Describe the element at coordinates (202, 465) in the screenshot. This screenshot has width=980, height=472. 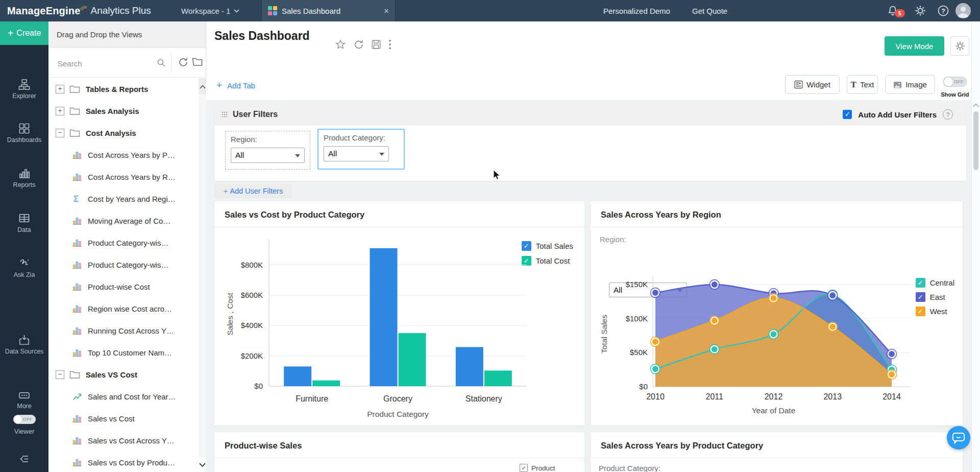
I see `scroll-down-icon` at that location.